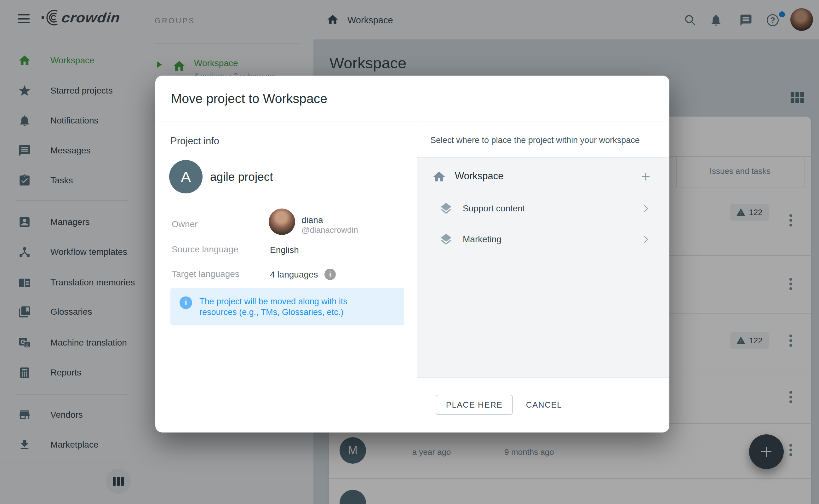  I want to click on tree-item-label: Workspace, so click(479, 176).